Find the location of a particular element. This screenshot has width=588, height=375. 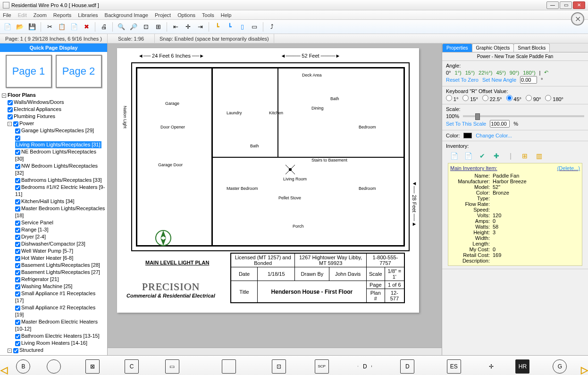

save-icon: 💾 is located at coordinates (32, 27).